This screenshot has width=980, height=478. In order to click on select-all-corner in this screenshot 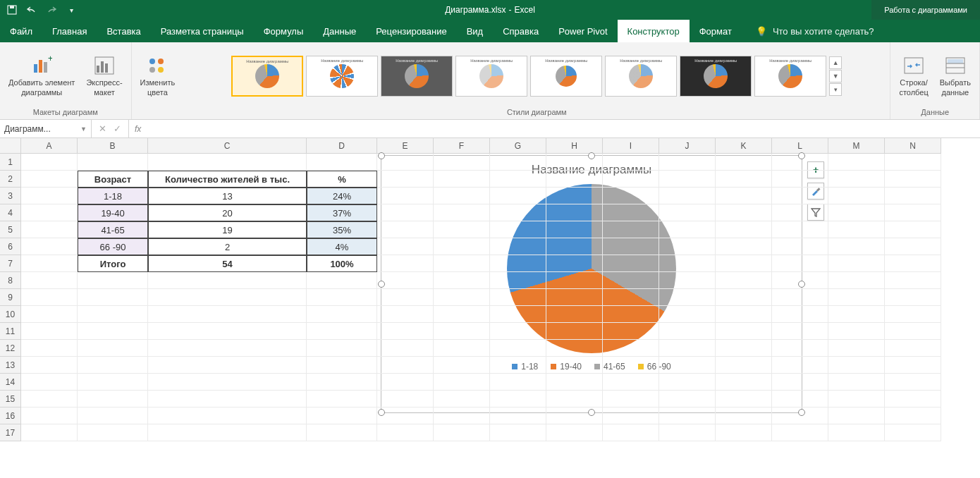, I will do `click(11, 146)`.